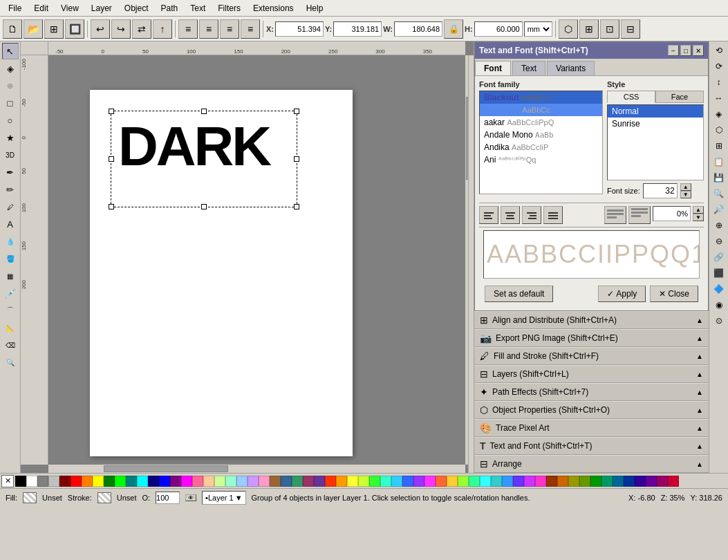  Describe the element at coordinates (631, 97) in the screenshot. I see `style-tab-css: CSS` at that location.